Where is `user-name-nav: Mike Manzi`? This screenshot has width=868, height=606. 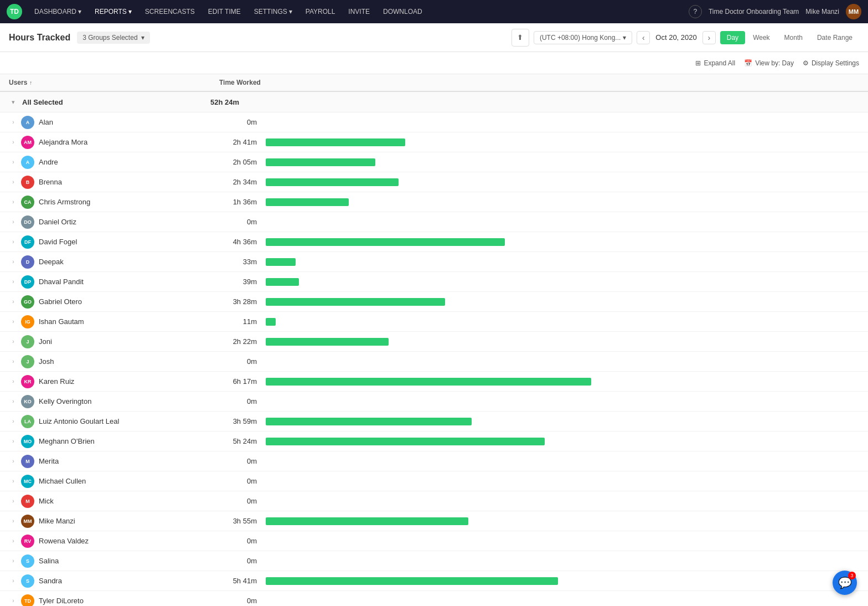
user-name-nav: Mike Manzi is located at coordinates (823, 12).